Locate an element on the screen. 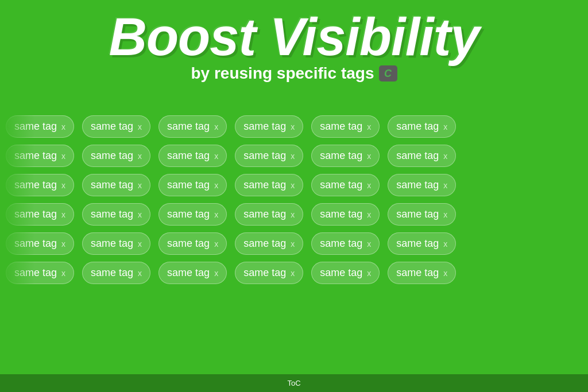 This screenshot has width=588, height=392. main-title: Boost Visibility is located at coordinates (294, 37).